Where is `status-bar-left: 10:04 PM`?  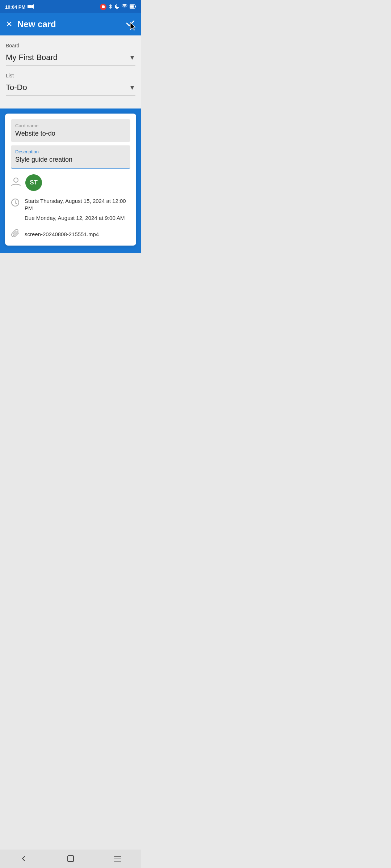
status-bar-left: 10:04 PM is located at coordinates (20, 7).